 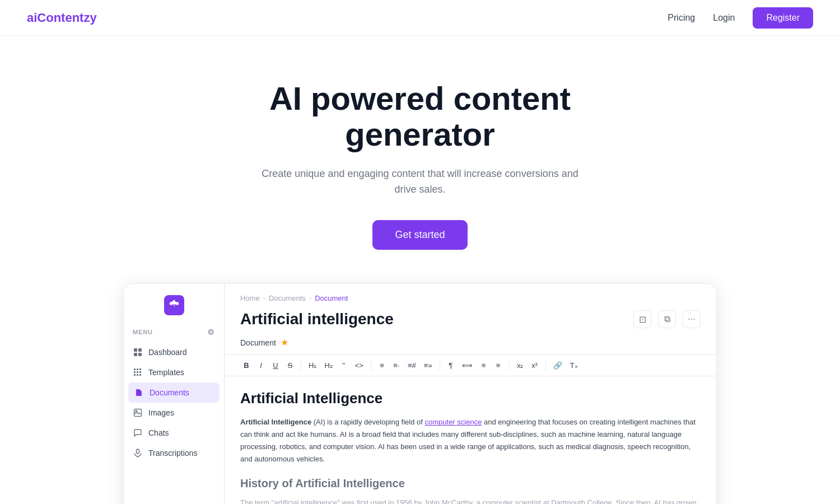 I want to click on settings-gear-icon: ⚙, so click(x=211, y=332).